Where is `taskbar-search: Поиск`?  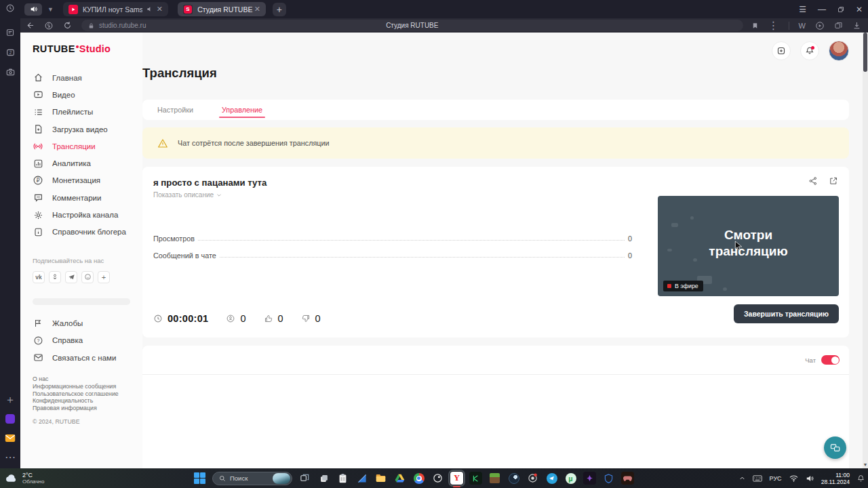 taskbar-search: Поиск is located at coordinates (252, 479).